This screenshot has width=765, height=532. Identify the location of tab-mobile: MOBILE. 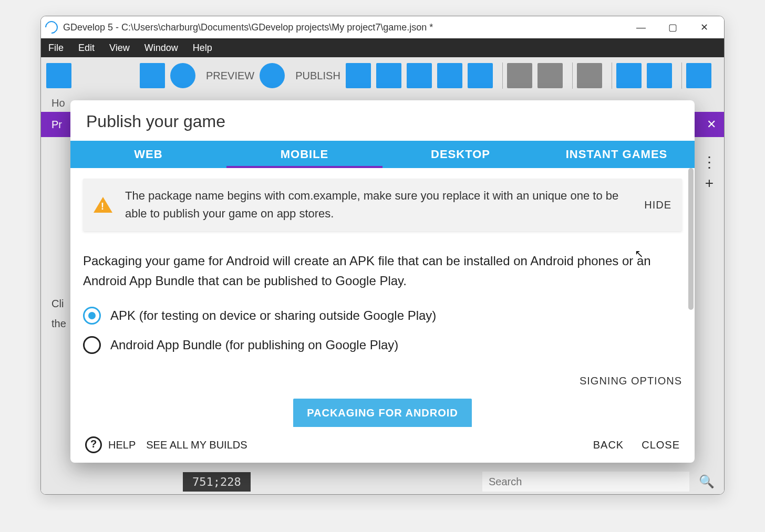
(305, 154).